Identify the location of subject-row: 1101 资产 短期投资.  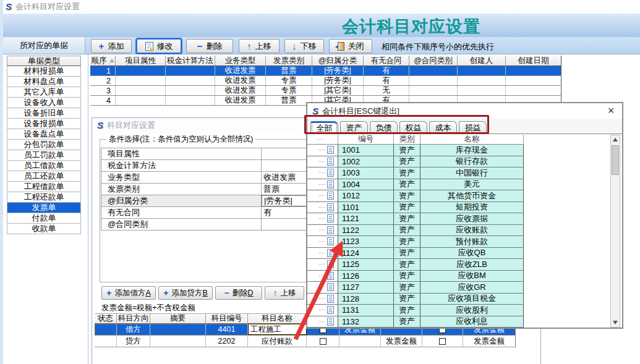
(416, 208).